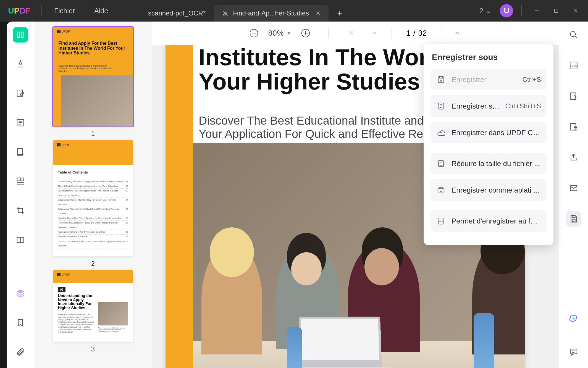  I want to click on no-edit-icon, so click(225, 13).